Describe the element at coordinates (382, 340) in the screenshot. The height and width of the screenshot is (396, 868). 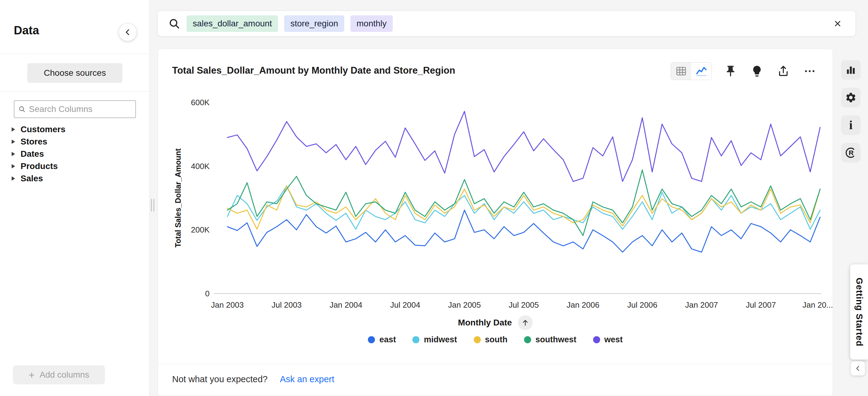
I see `legend-item-east: east` at that location.